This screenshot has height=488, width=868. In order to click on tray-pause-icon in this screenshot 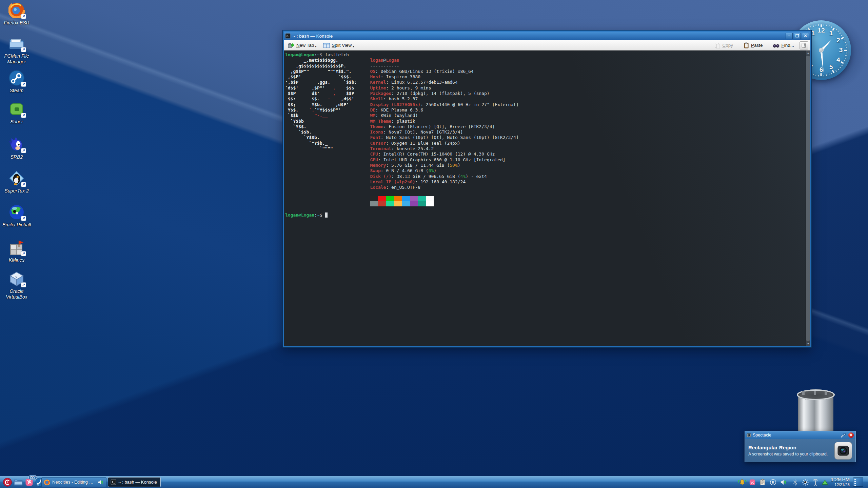, I will do `click(773, 482)`.